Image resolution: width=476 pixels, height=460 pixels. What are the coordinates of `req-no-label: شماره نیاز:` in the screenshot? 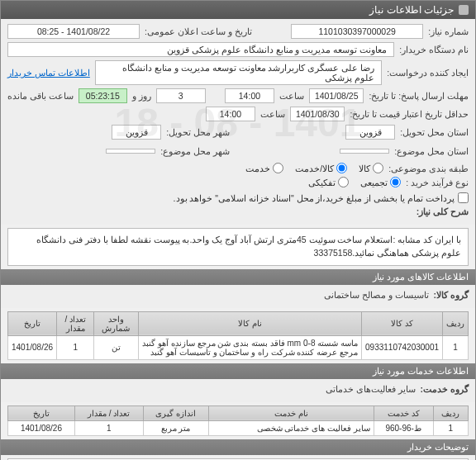 It's located at (448, 31).